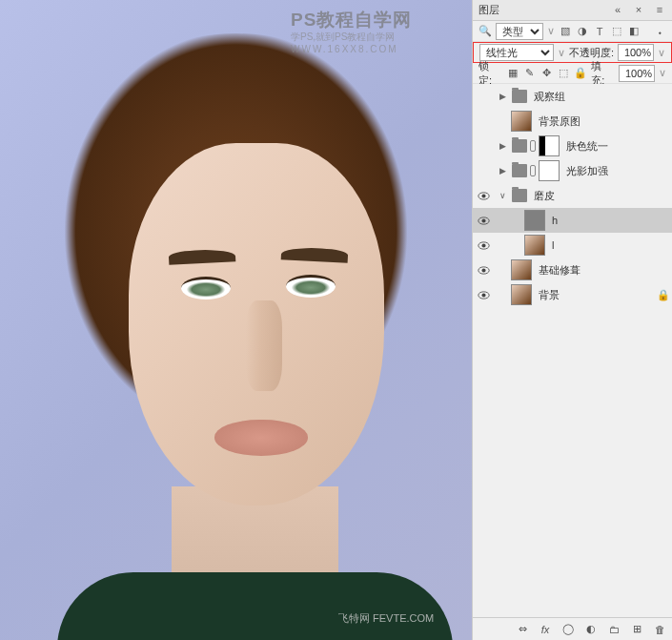 This screenshot has height=640, width=672. Describe the element at coordinates (637, 630) in the screenshot. I see `layer-new-icon: ⊞` at that location.